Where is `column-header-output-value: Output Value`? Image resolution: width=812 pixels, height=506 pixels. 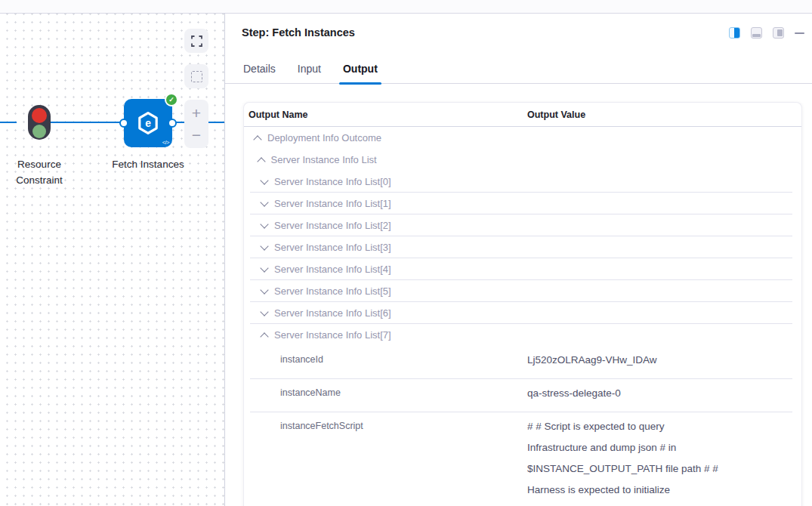
column-header-output-value: Output Value is located at coordinates (665, 115).